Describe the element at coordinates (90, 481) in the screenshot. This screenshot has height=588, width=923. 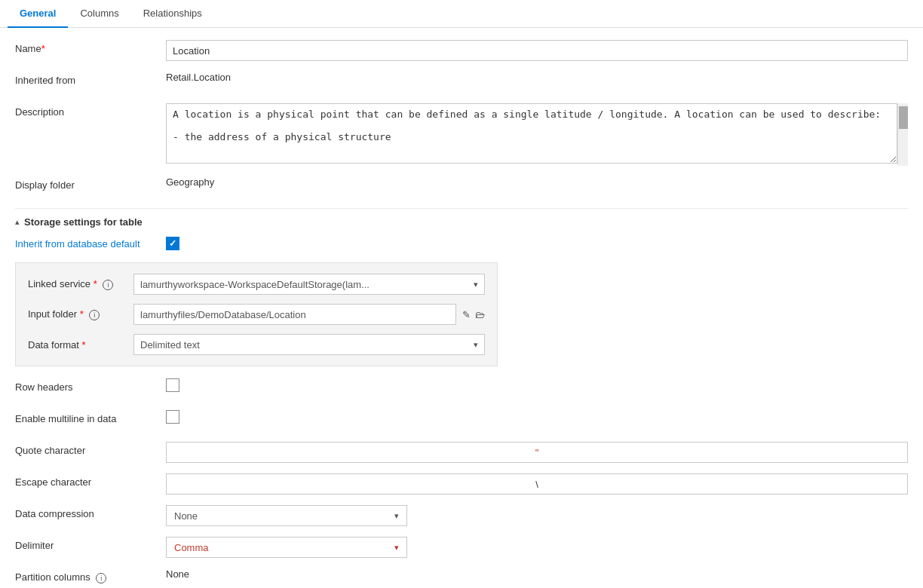
I see `escape-character-label: Escape character` at that location.